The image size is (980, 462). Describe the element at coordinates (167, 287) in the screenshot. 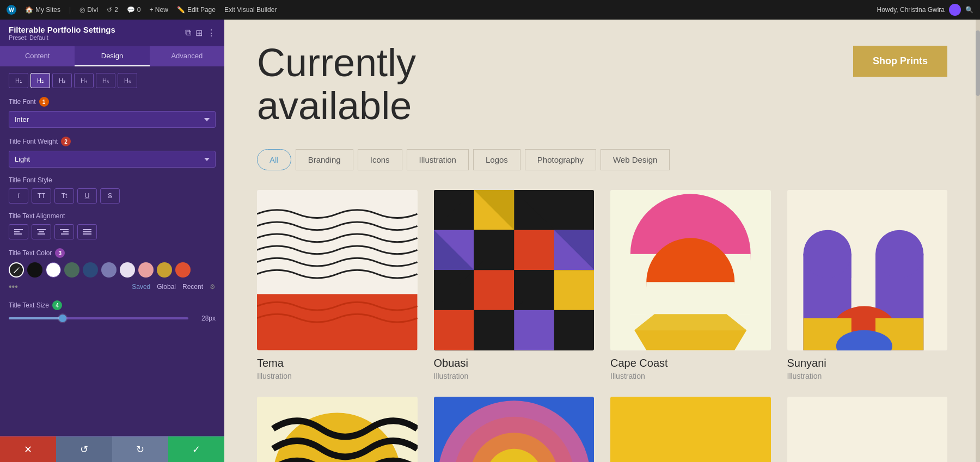

I see `color-global-button: Global` at that location.